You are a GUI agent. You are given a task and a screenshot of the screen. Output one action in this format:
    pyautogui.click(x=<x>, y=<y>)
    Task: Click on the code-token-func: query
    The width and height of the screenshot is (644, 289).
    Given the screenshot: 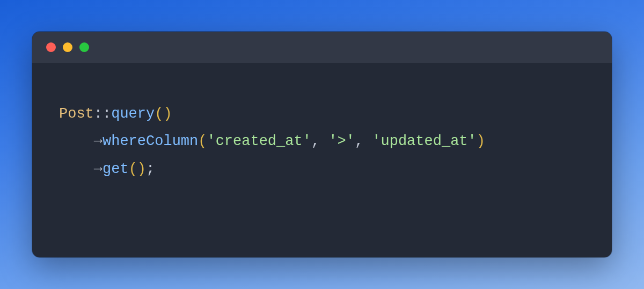 What is the action you would take?
    pyautogui.click(x=133, y=114)
    